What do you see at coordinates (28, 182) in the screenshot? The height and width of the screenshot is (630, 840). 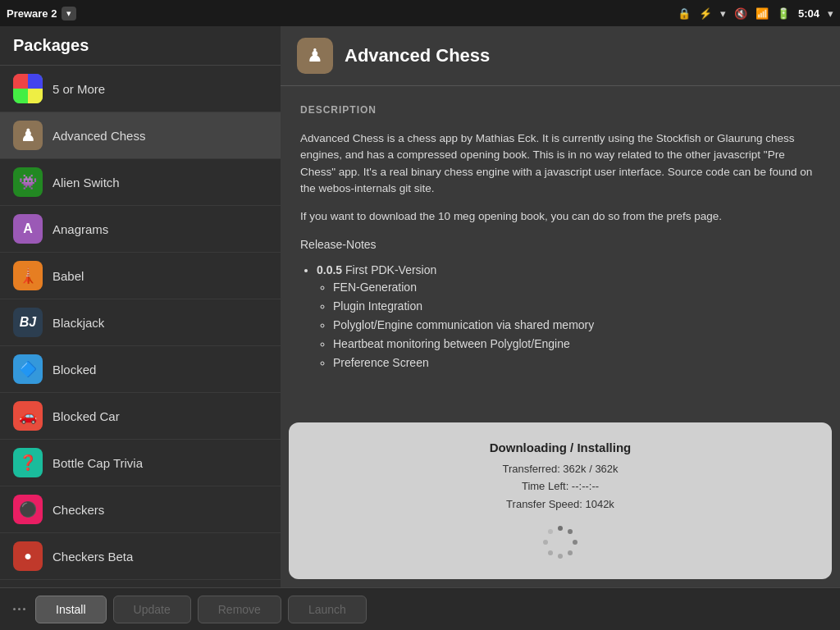 I see `alienswitch-icon: 👾` at bounding box center [28, 182].